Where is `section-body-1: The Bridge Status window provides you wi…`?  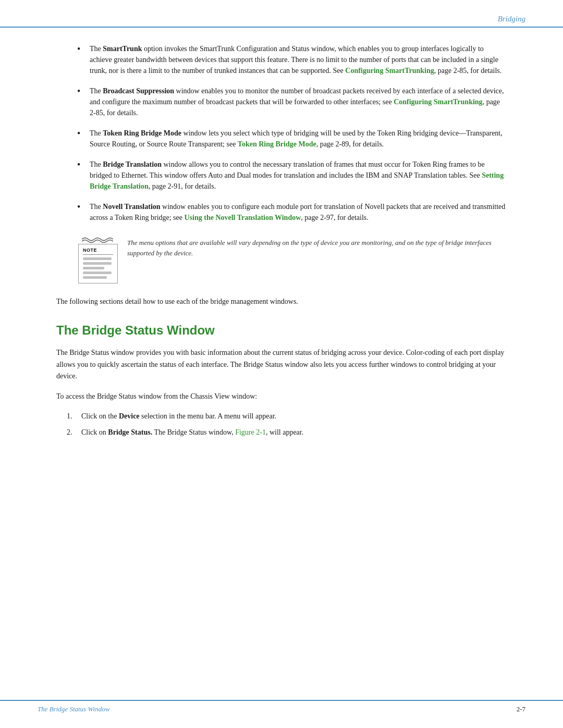
section-body-1: The Bridge Status window provides you wi… is located at coordinates (282, 365).